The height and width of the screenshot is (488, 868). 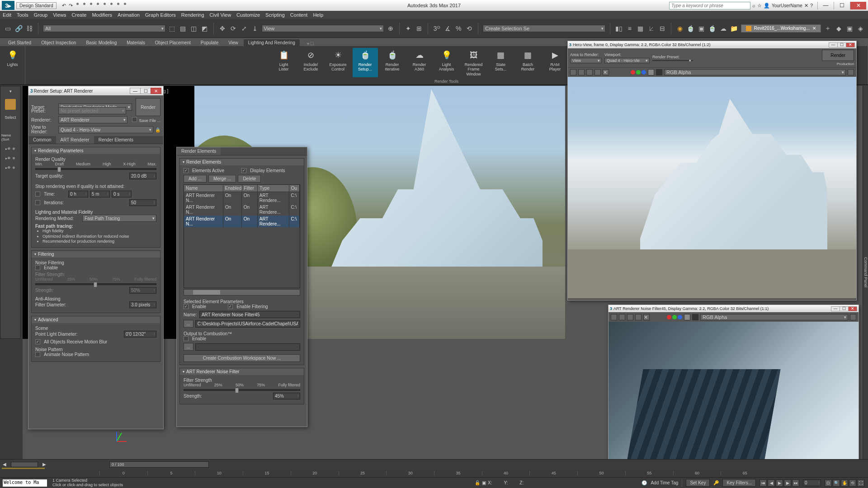 What do you see at coordinates (8, 5) in the screenshot?
I see `app-logo: 3▸` at bounding box center [8, 5].